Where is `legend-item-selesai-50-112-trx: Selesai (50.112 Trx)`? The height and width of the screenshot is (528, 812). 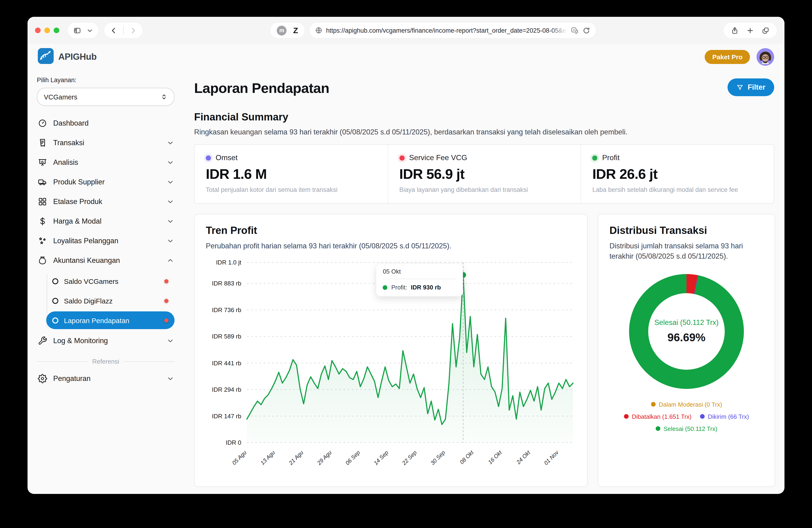 legend-item-selesai-50-112-trx: Selesai (50.112 Trx) is located at coordinates (686, 429).